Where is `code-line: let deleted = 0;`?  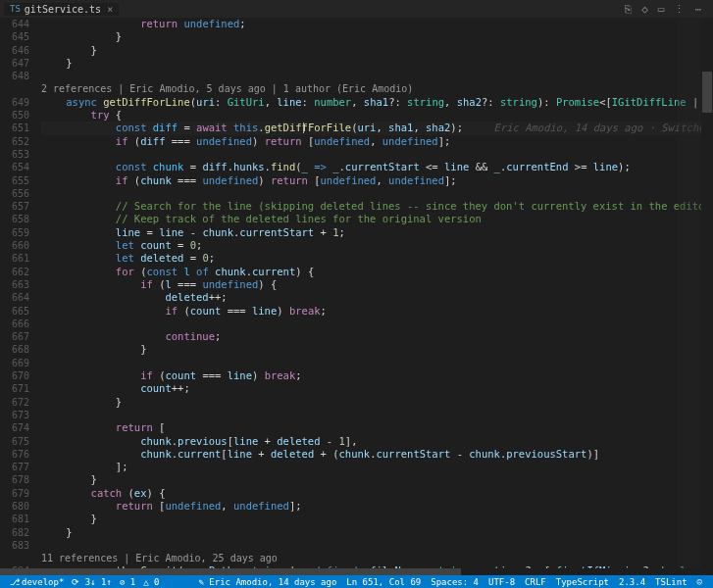 code-line: let deleted = 0; is located at coordinates (377, 259).